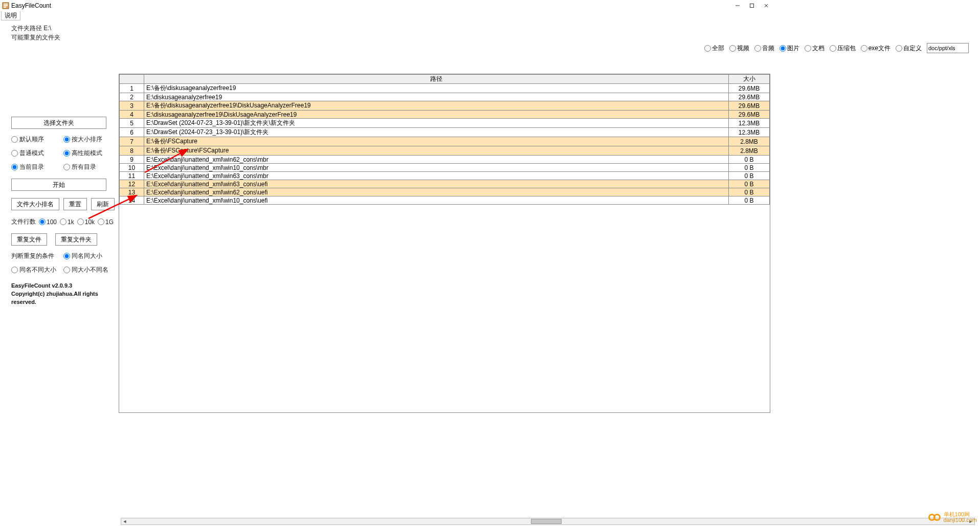 The image size is (980, 526). What do you see at coordinates (11, 16) in the screenshot?
I see `menu-help: 说明` at bounding box center [11, 16].